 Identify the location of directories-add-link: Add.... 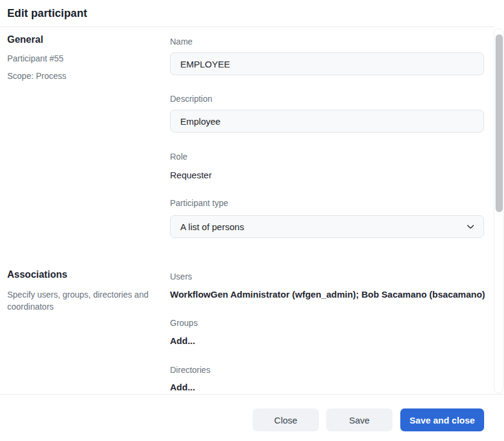
(183, 387).